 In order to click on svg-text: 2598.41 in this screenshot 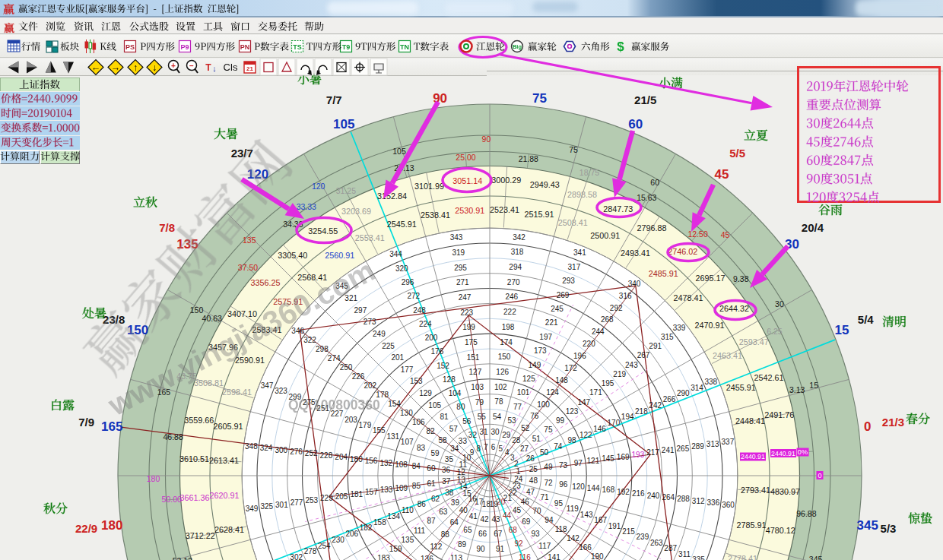, I will do `click(237, 392)`.